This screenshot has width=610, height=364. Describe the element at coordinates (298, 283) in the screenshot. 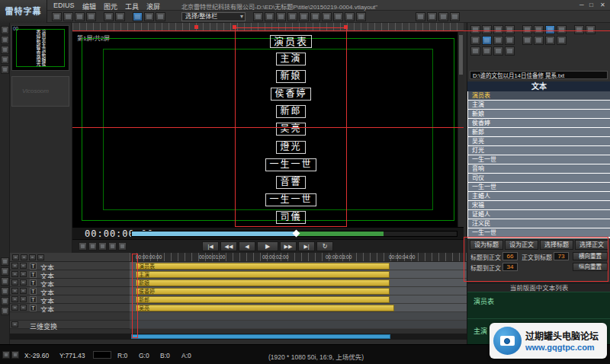

I see `track-lane: 新娘` at that location.